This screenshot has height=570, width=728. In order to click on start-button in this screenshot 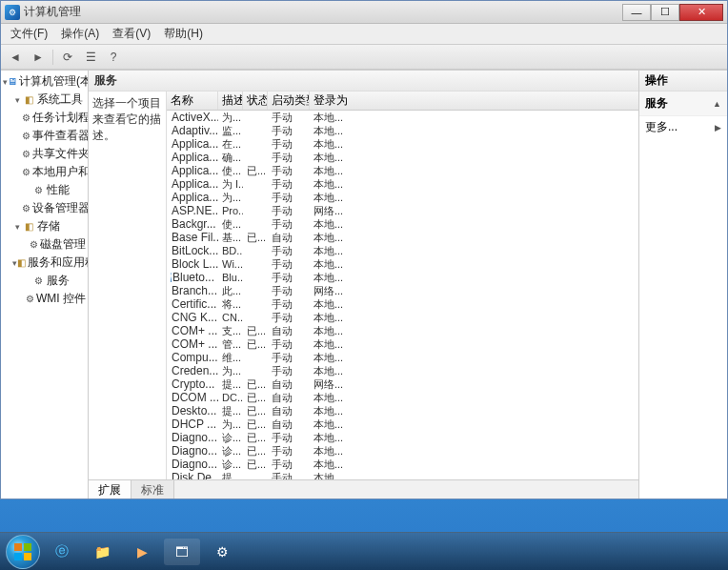, I will do `click(23, 552)`.